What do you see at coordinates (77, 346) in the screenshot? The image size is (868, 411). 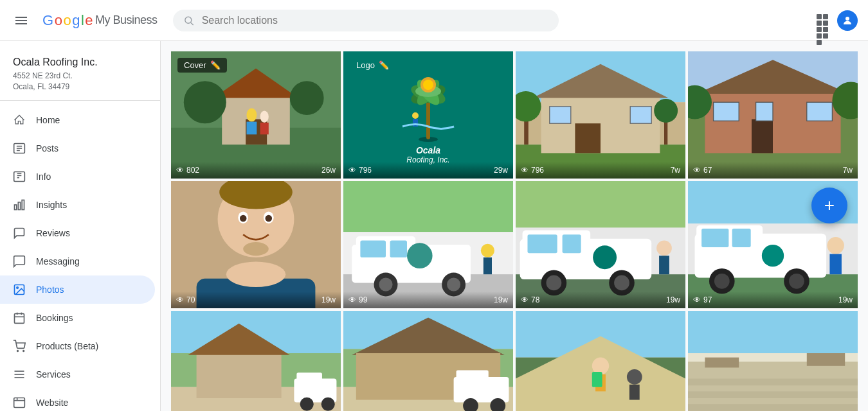 I see `sidebar-item-products: Products (Beta)` at bounding box center [77, 346].